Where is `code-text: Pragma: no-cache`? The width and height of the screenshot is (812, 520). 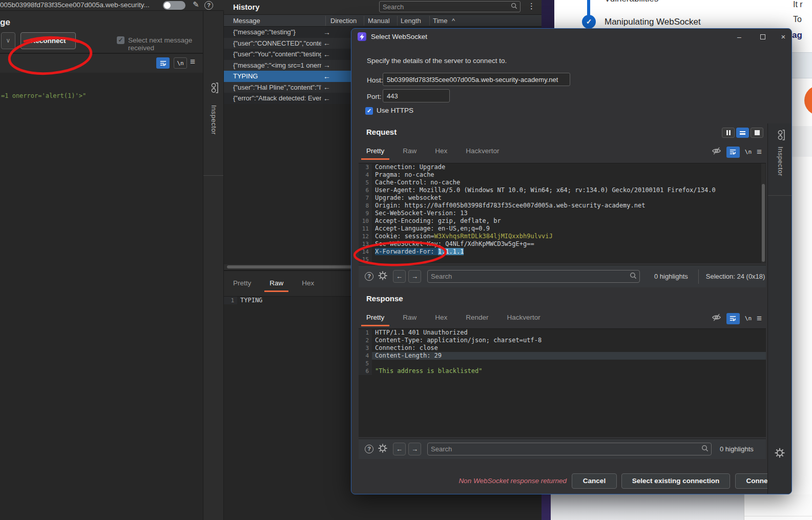
code-text: Pragma: no-cache is located at coordinates (569, 175).